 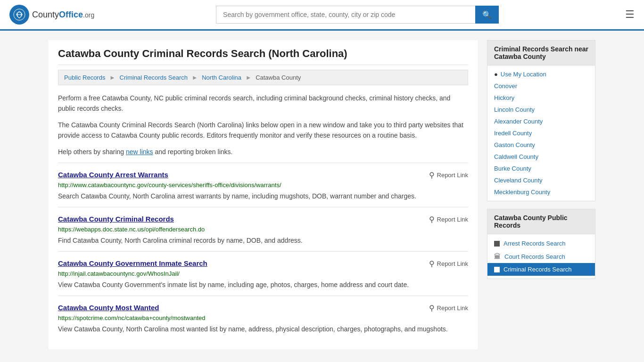 What do you see at coordinates (263, 329) in the screenshot?
I see `record-desc-3: View Catawba County, North Carolina most…` at bounding box center [263, 329].